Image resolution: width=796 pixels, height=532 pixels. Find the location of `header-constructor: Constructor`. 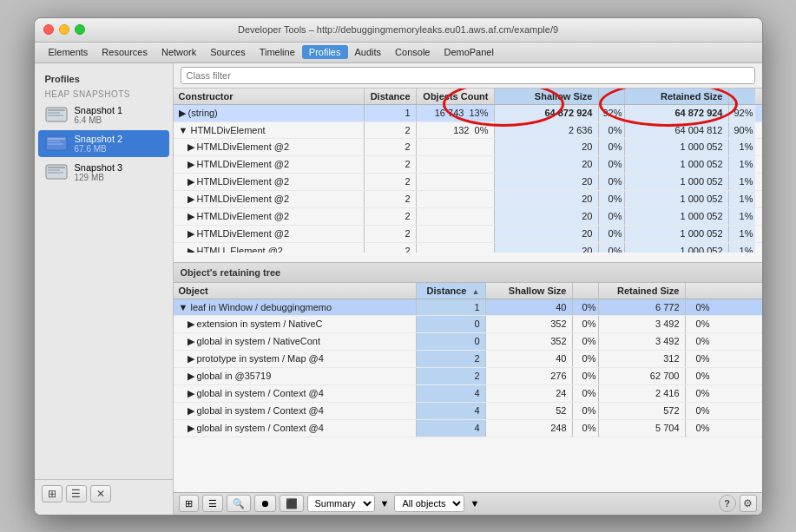

header-constructor: Constructor is located at coordinates (269, 96).